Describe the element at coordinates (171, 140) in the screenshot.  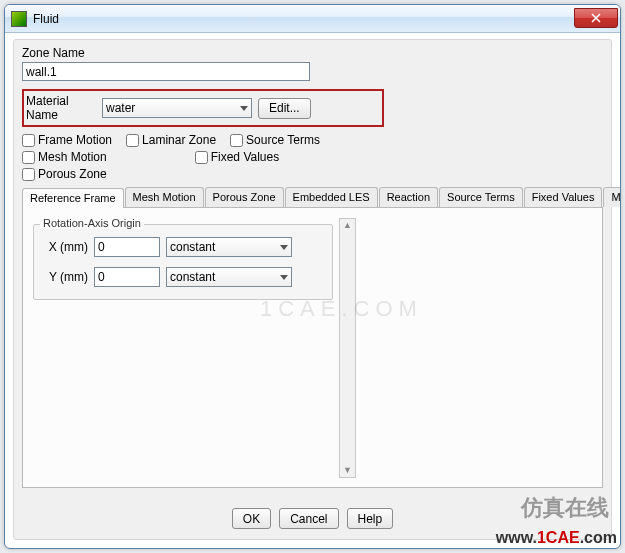
I see `laminar-zone-check: Laminar Zone` at that location.